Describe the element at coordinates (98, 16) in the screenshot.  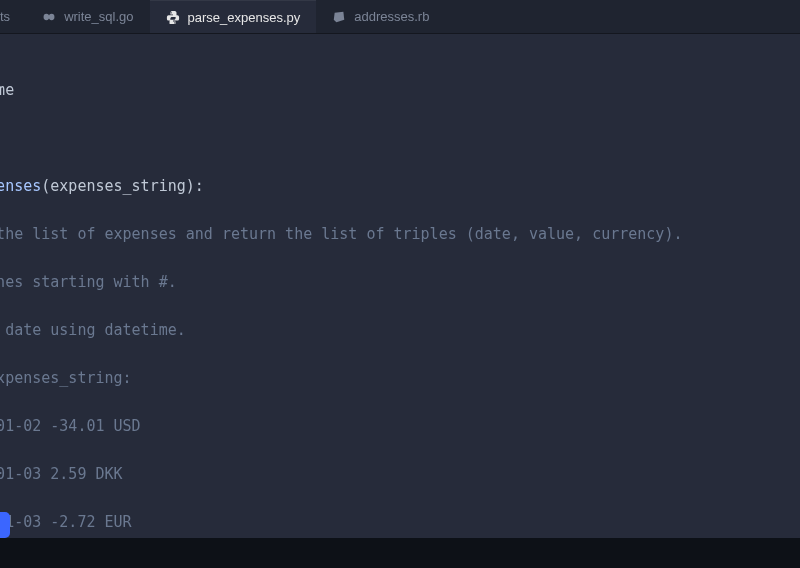
I see `tab-label: write_sql.go` at that location.